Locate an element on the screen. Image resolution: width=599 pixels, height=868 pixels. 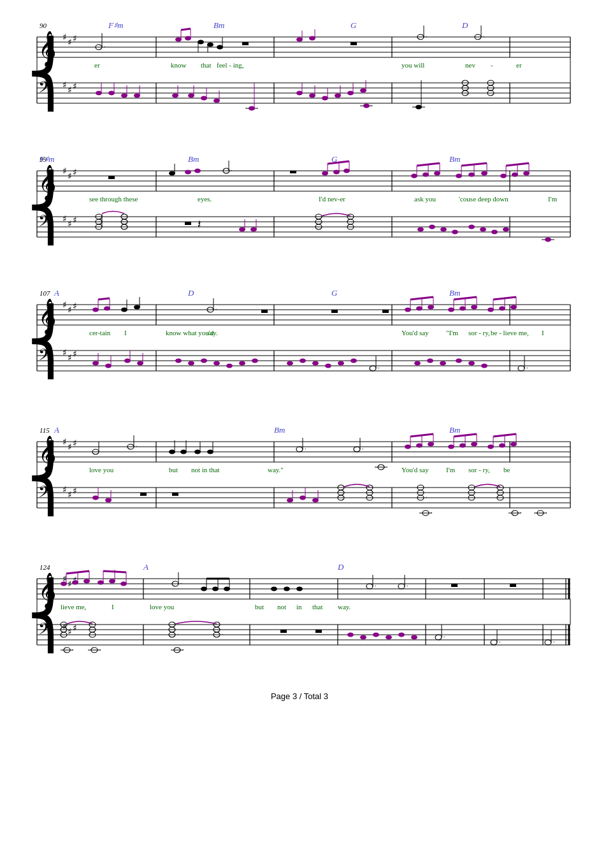
lyric-couse: 'couse deep down is located at coordinates (484, 199).